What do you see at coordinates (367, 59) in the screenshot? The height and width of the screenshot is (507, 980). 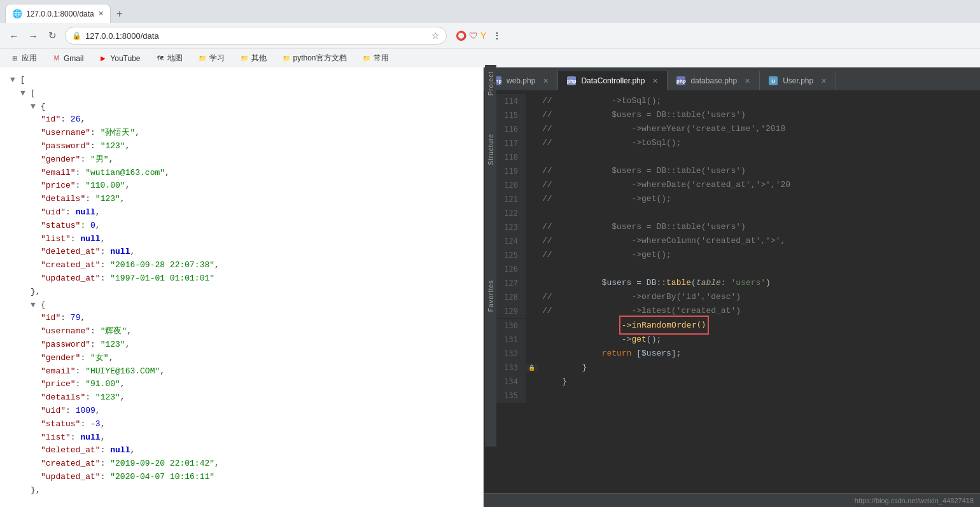 I see `common-icon: 📁` at bounding box center [367, 59].